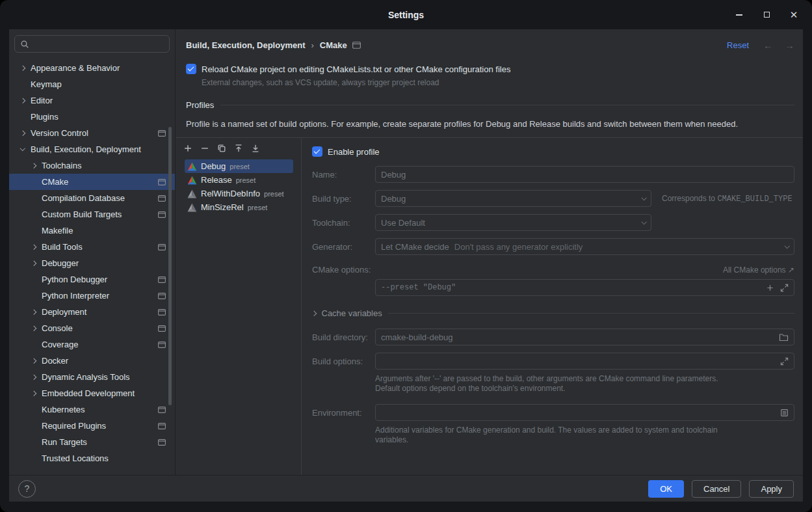  I want to click on sidebar-item-debugger: Debugger, so click(92, 263).